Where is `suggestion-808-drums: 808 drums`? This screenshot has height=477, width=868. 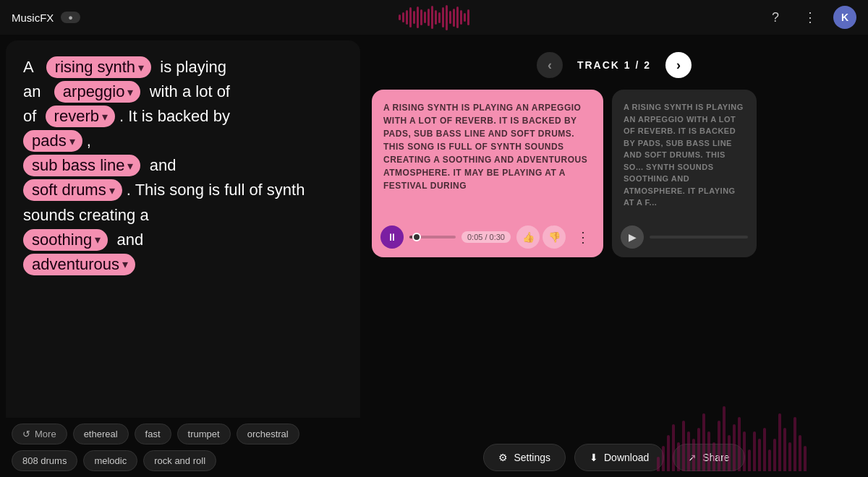 suggestion-808-drums: 808 drums is located at coordinates (45, 461).